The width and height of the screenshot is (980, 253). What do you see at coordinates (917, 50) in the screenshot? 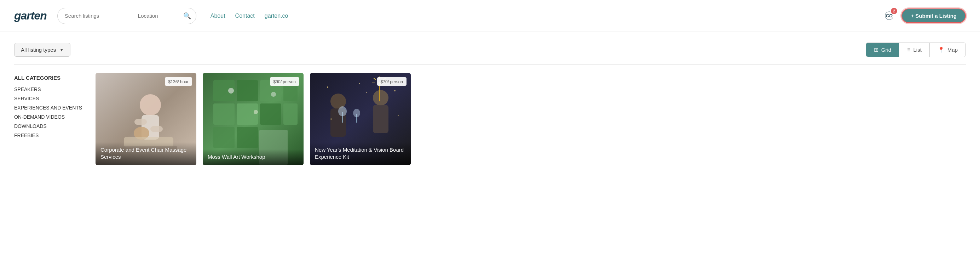
I see `list-label: List` at bounding box center [917, 50].